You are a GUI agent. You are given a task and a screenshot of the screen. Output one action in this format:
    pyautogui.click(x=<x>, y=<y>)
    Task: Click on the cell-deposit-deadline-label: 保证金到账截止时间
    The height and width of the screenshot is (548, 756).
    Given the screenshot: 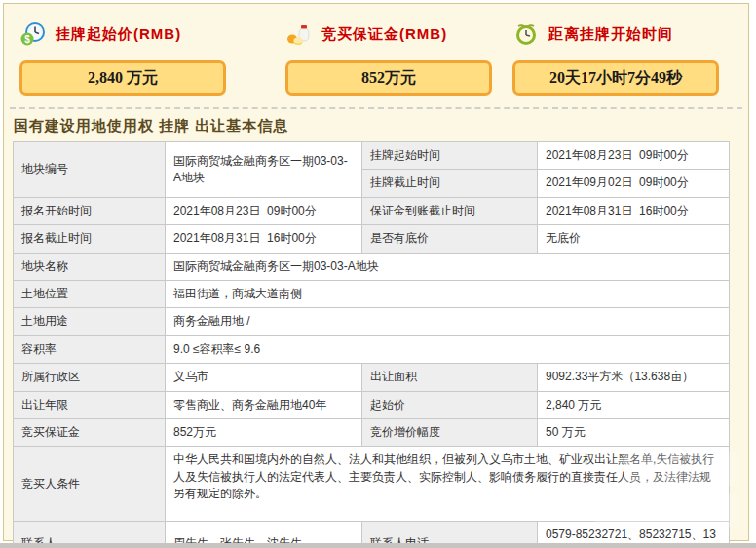 What is the action you would take?
    pyautogui.click(x=450, y=211)
    